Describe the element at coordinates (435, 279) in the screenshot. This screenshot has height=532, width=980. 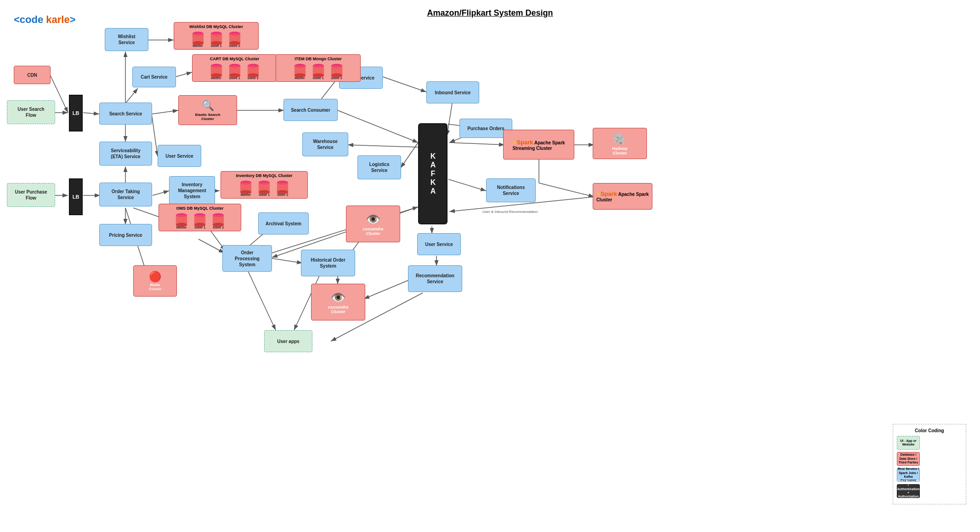
I see `recommendation-service-node: RecommendationService` at that location.